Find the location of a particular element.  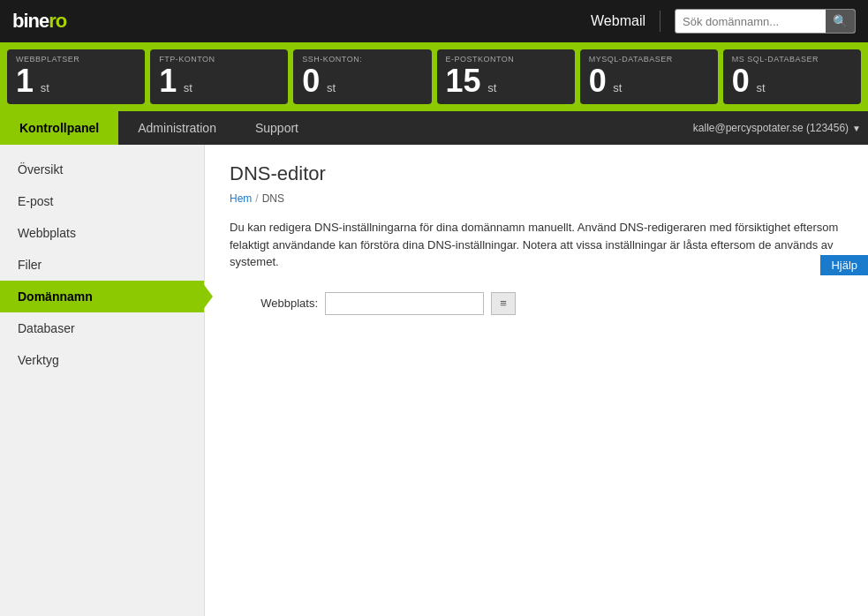

stat-mysql: MYSQL-DATABASER 0 st is located at coordinates (649, 77).